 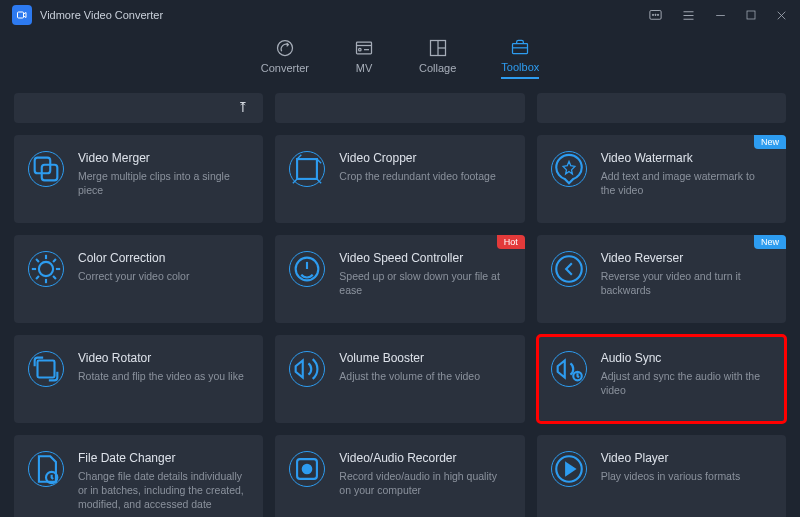 What do you see at coordinates (520, 47) in the screenshot?
I see `toolbox-icon` at bounding box center [520, 47].